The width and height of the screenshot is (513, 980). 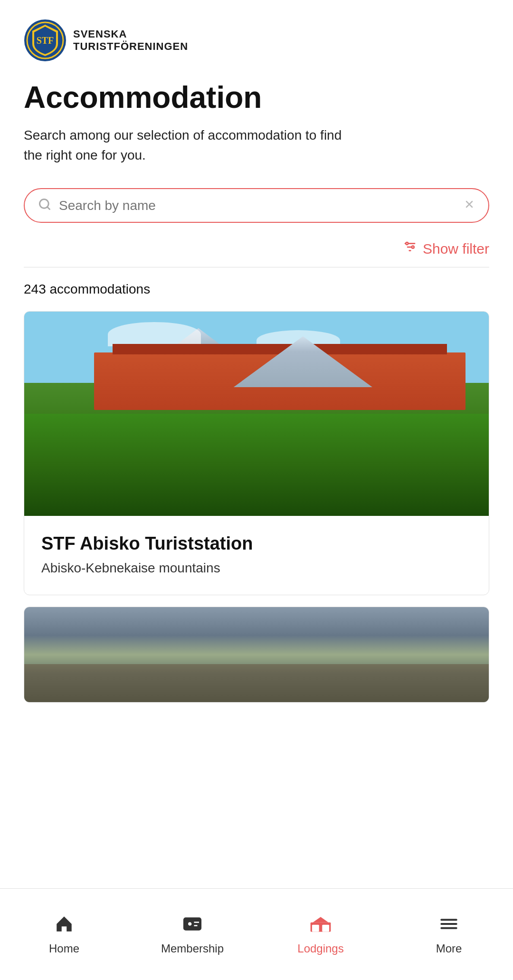 What do you see at coordinates (106, 40) in the screenshot?
I see `logo-container: STF SVENSKA TURISTFÖRENINGEN` at bounding box center [106, 40].